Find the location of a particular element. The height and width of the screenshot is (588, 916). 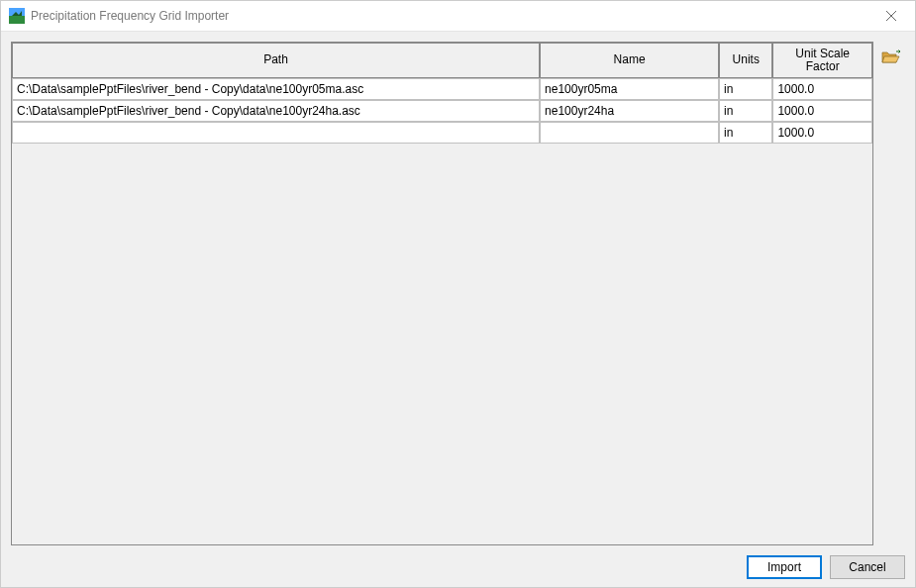

cell-name is located at coordinates (630, 133).